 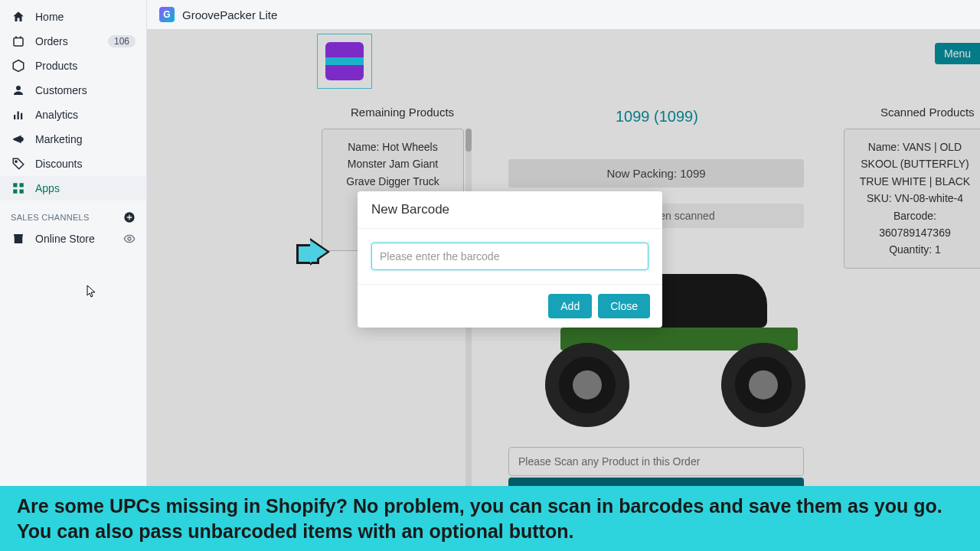 I want to click on section-label: SALES CHANNELS, so click(x=51, y=217).